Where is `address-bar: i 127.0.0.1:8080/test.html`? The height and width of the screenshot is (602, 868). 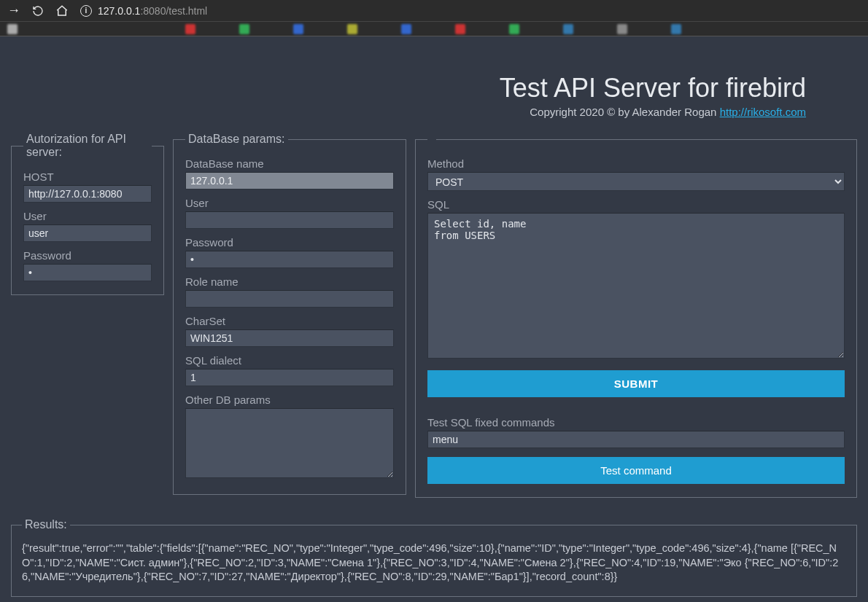
address-bar: i 127.0.0.1:8080/test.html is located at coordinates (144, 11).